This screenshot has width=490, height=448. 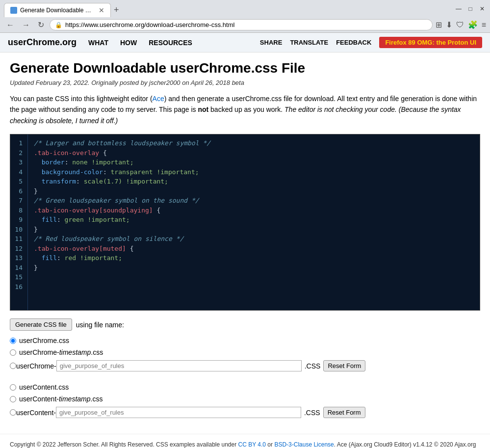 I want to click on filename-prefix-usercontent: userContent-, so click(x=36, y=413).